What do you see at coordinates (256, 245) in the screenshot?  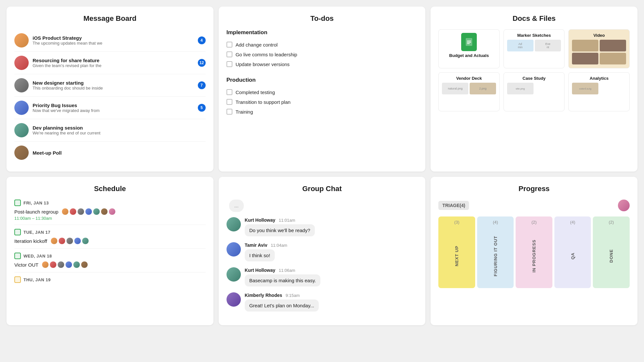 I see `chat-sender-name: Tamir Aviv` at bounding box center [256, 245].